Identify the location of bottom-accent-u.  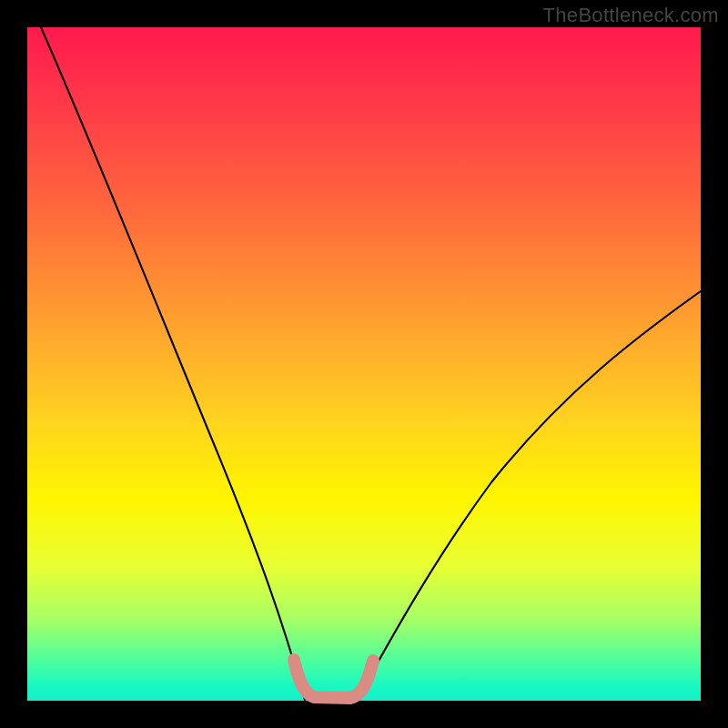
(333, 679).